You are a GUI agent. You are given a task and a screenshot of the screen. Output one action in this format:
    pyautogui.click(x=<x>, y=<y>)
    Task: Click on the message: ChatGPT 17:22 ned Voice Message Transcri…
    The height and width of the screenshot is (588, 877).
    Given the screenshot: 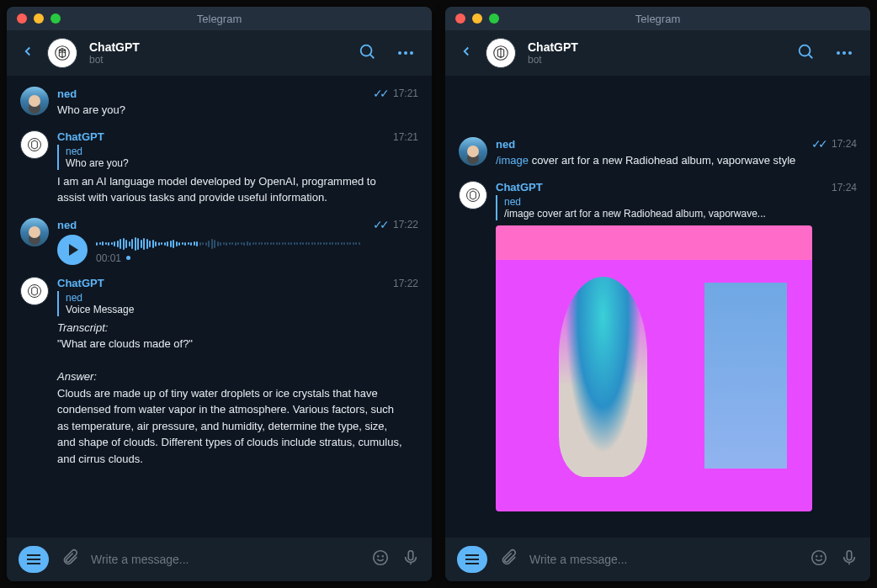 What is the action you would take?
    pyautogui.click(x=222, y=372)
    